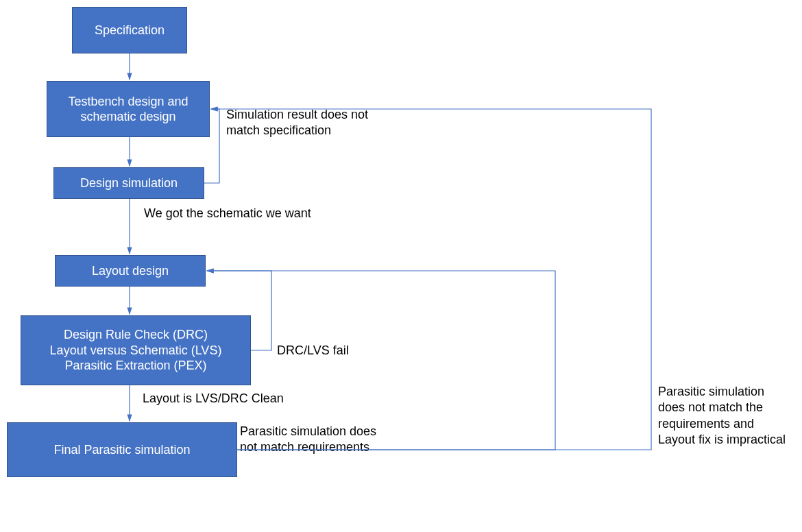 The width and height of the screenshot is (802, 532). What do you see at coordinates (136, 350) in the screenshot?
I see `node-drc-lvs-pex: Design Rule Check (DRC) Layout versus Sc…` at bounding box center [136, 350].